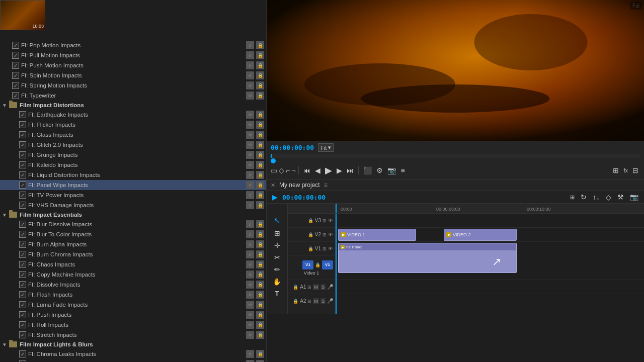 This screenshot has height=362, width=644. What do you see at coordinates (133, 234) in the screenshot?
I see `list-item-blur-to-color: FI: Blur To Color Impacts ☆ 🔒` at bounding box center [133, 234].